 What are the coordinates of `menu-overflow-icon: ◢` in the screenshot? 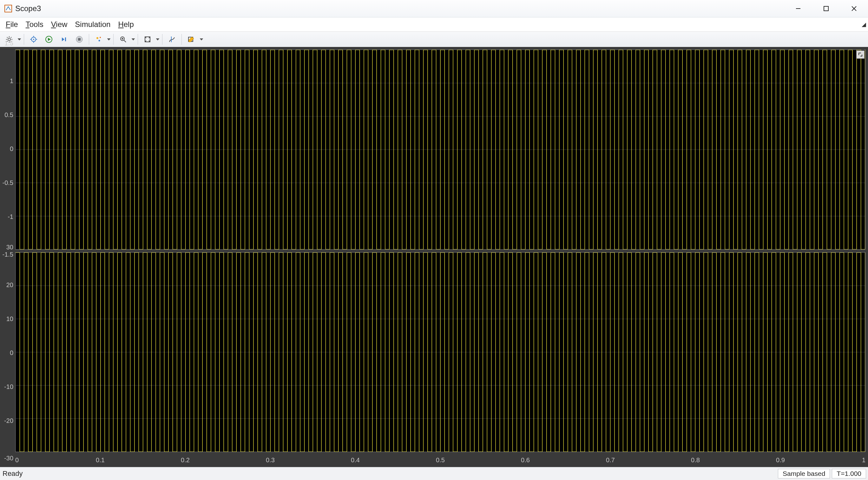 It's located at (864, 24).